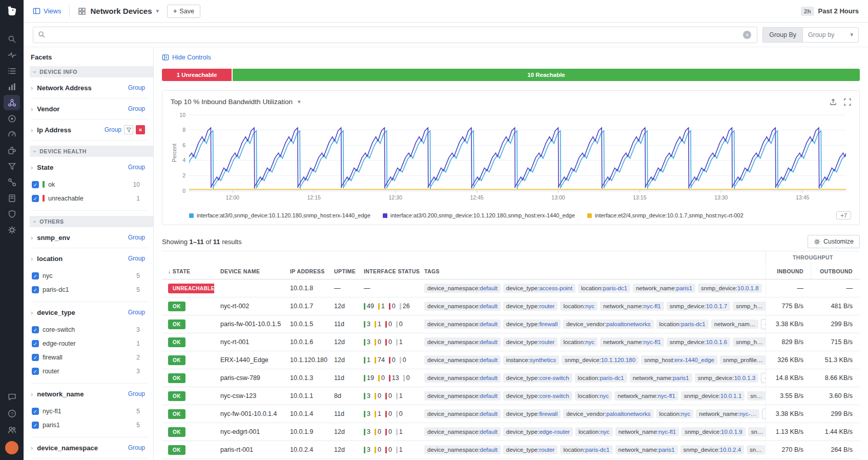 The image size is (868, 460). Describe the element at coordinates (91, 72) in the screenshot. I see `facet-section-header-device-info: ›DEVICE INFO` at that location.